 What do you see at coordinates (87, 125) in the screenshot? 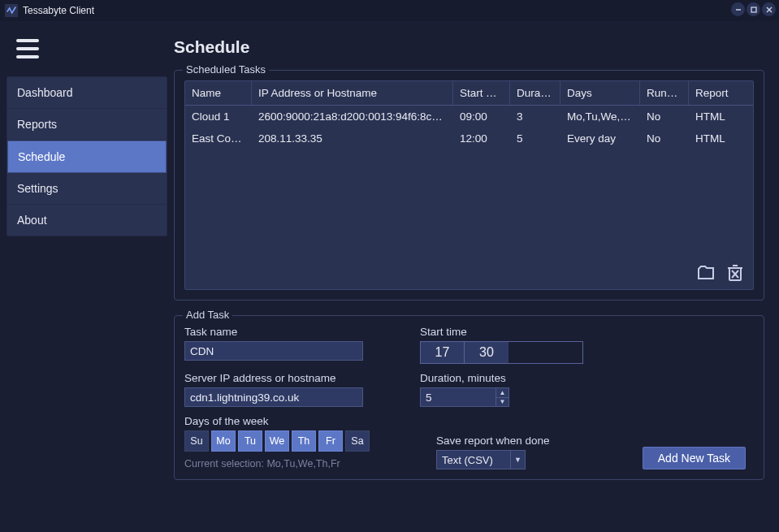
I see `nav-item-reports: Reports` at bounding box center [87, 125].